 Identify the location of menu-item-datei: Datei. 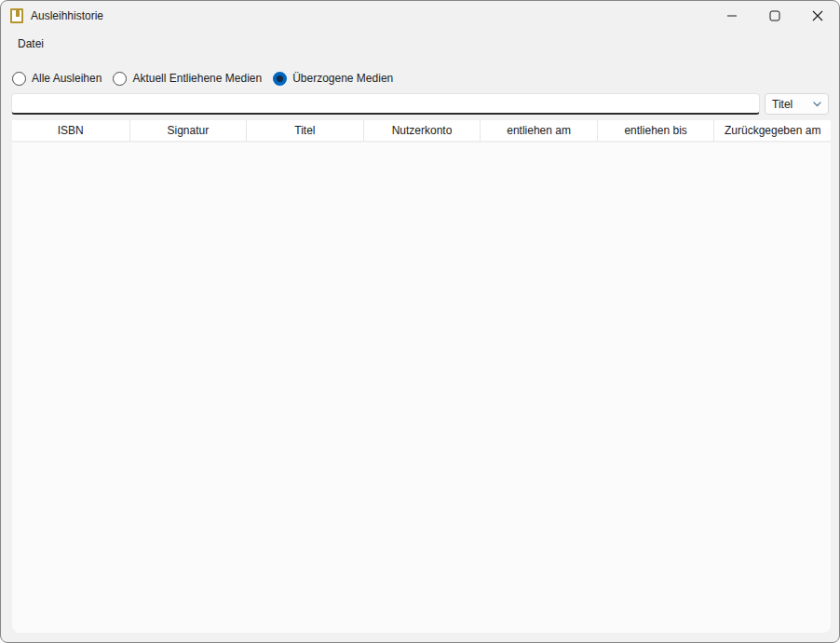
(31, 45).